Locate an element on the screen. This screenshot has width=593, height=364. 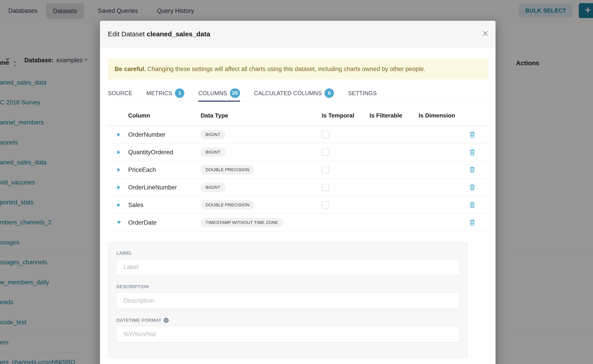
label-field-label: LABEL is located at coordinates (288, 253).